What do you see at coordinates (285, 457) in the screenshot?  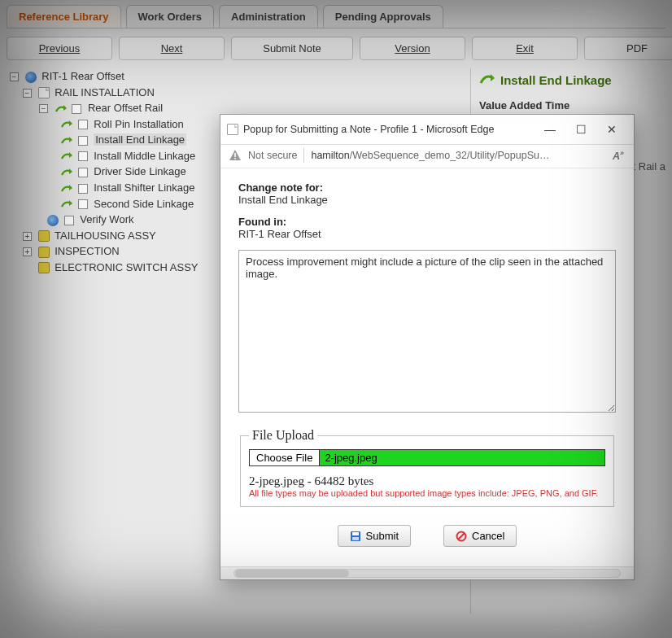 I see `choose-file-button: Choose File` at bounding box center [285, 457].